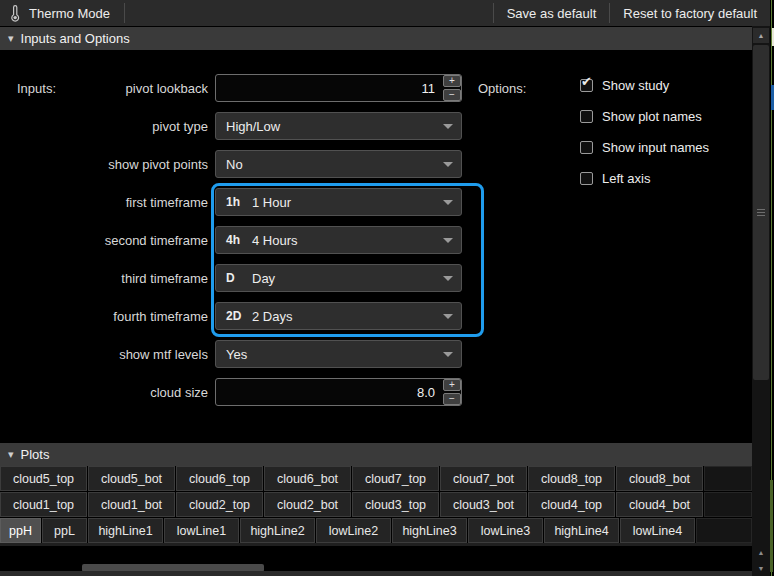 The width and height of the screenshot is (774, 576). Describe the element at coordinates (108, 88) in the screenshot. I see `pivot-lookback-label: pivot lookback` at that location.